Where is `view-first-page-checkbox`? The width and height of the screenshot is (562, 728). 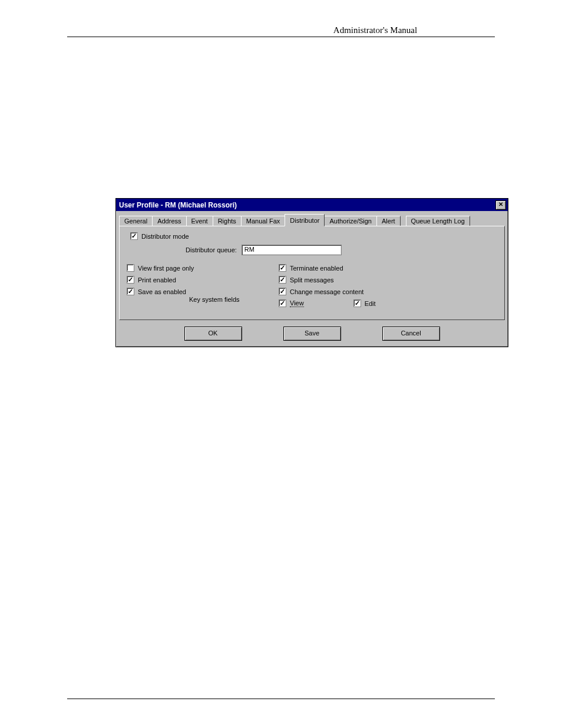
view-first-page-checkbox is located at coordinates (131, 268).